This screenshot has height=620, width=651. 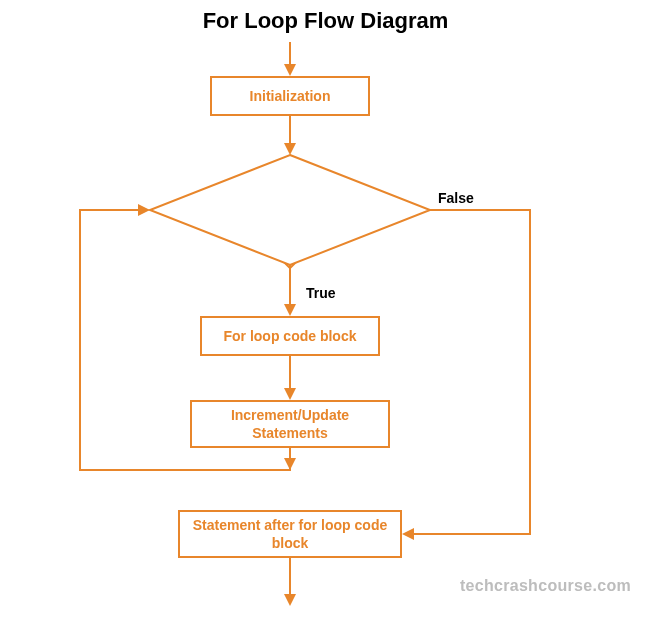 I want to click on node-body: For loop code block, so click(x=290, y=336).